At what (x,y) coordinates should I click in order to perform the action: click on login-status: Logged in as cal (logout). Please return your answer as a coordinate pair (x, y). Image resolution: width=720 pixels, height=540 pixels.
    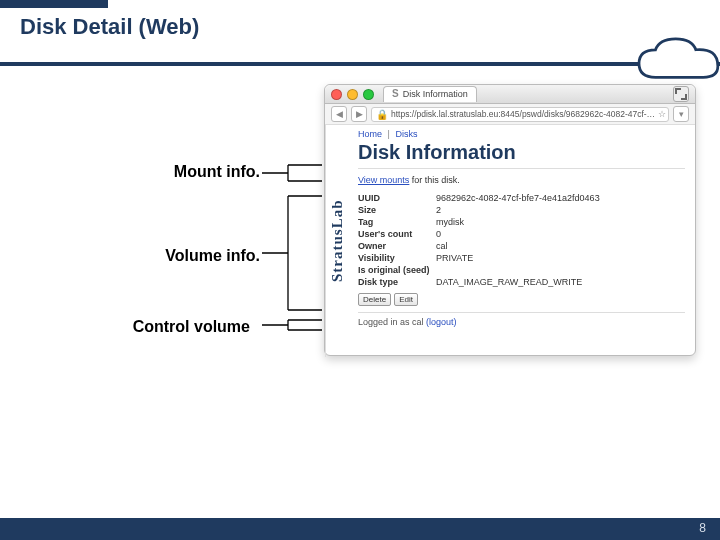
    Looking at the image, I should click on (522, 322).